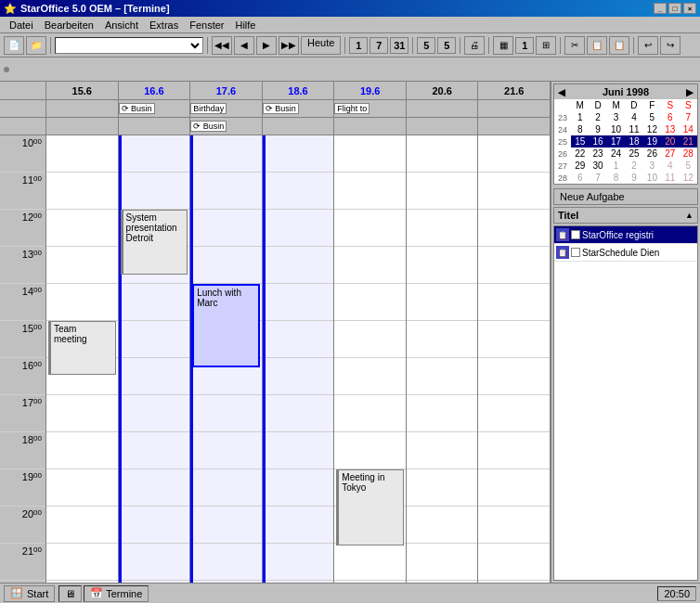 This screenshot has width=700, height=603. What do you see at coordinates (208, 109) in the screenshot?
I see `allday-event-birthday: Birthday` at bounding box center [208, 109].